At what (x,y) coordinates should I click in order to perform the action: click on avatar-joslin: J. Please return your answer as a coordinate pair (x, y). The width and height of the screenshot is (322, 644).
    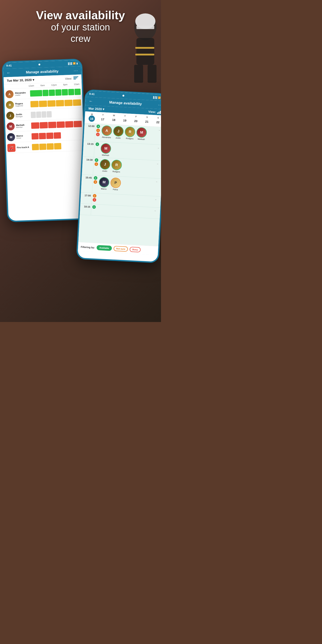
    Looking at the image, I should click on (10, 116).